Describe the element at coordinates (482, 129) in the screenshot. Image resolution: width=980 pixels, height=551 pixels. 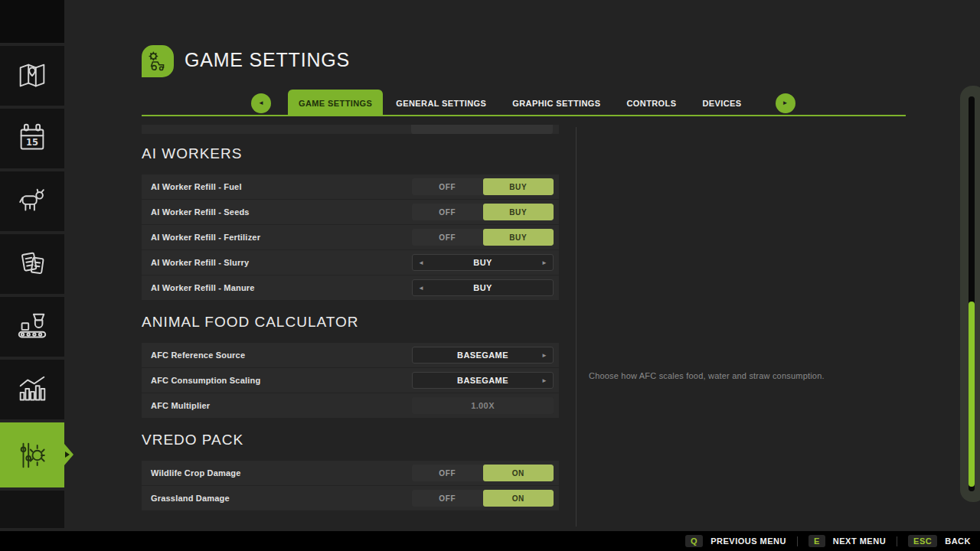
I see `scrolled-partial-control` at that location.